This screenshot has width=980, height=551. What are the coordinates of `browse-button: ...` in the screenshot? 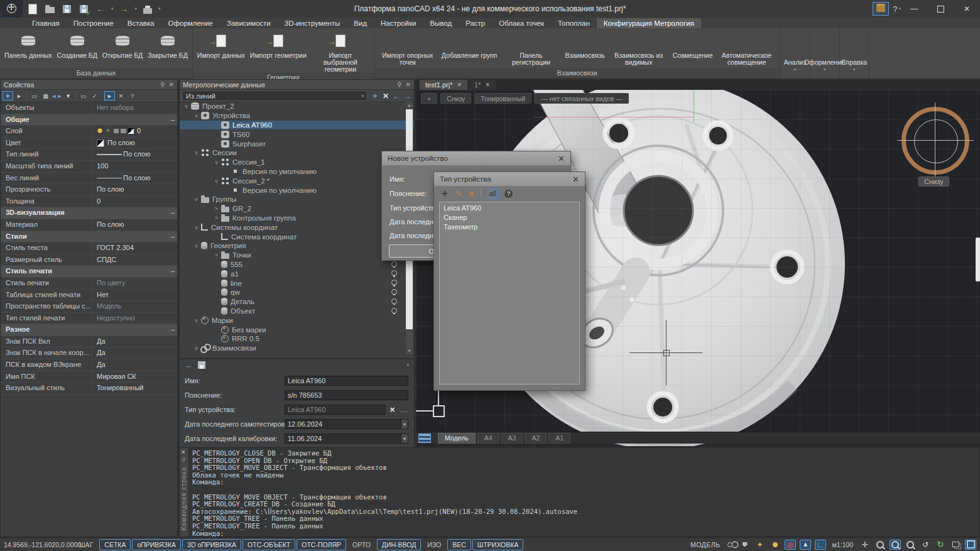 It's located at (405, 410).